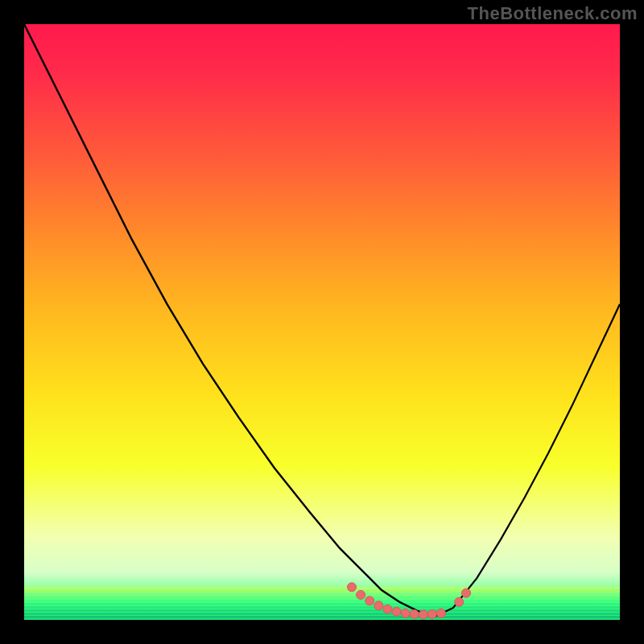 The height and width of the screenshot is (644, 644). I want to click on right-ascending-curve, so click(528, 460).